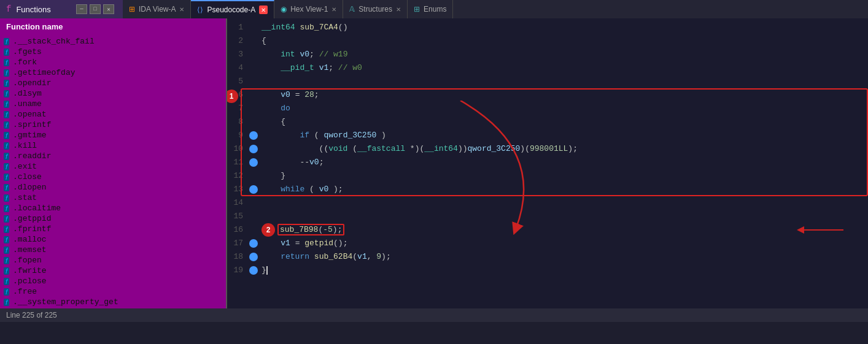 This screenshot has width=868, height=344. Describe the element at coordinates (113, 72) in the screenshot. I see `function-item-gettimeofday: f .gettimeofday` at that location.